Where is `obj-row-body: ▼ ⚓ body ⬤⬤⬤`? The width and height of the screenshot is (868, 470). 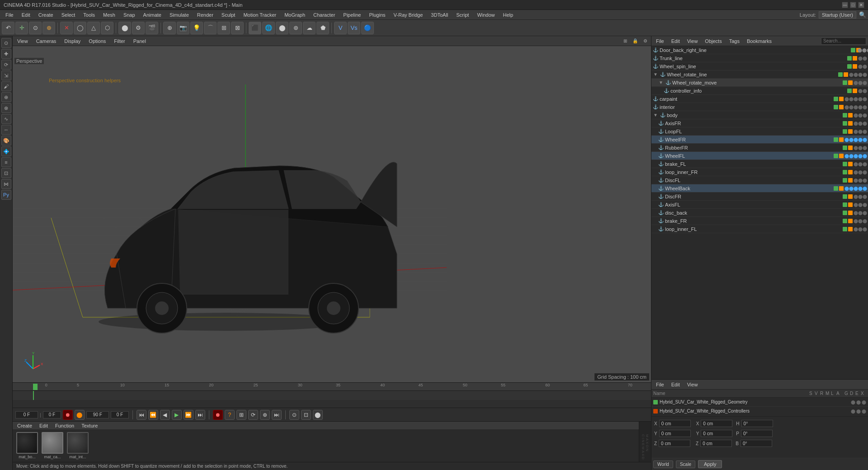
obj-row-body: ▼ ⚓ body ⬤⬤⬤ is located at coordinates (760, 115).